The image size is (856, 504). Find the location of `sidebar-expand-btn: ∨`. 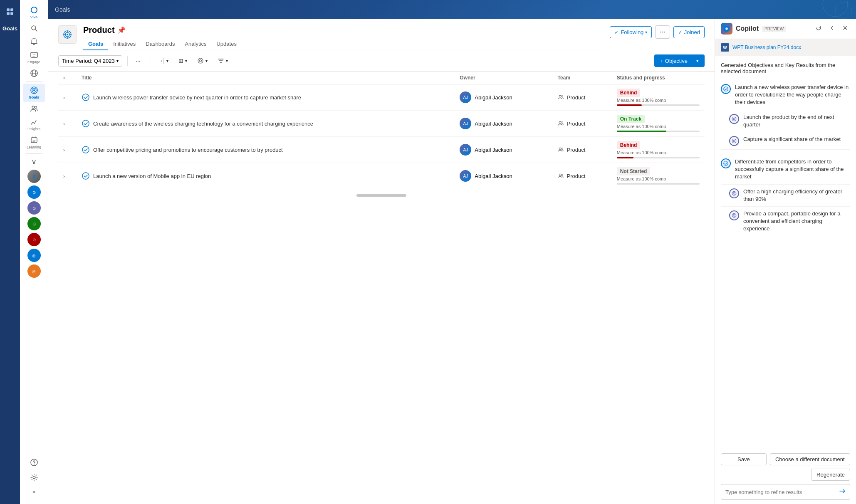

sidebar-expand-btn: ∨ is located at coordinates (34, 162).